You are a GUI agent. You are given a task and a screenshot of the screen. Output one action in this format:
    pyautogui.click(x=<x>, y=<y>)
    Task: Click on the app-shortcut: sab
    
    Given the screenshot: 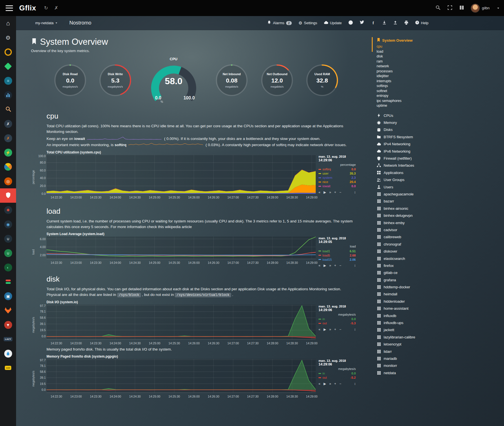 What is the action you would take?
    pyautogui.click(x=8, y=368)
    